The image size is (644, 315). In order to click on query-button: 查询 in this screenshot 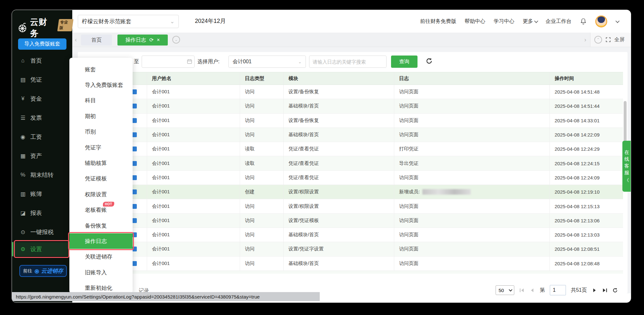, I will do `click(404, 62)`.